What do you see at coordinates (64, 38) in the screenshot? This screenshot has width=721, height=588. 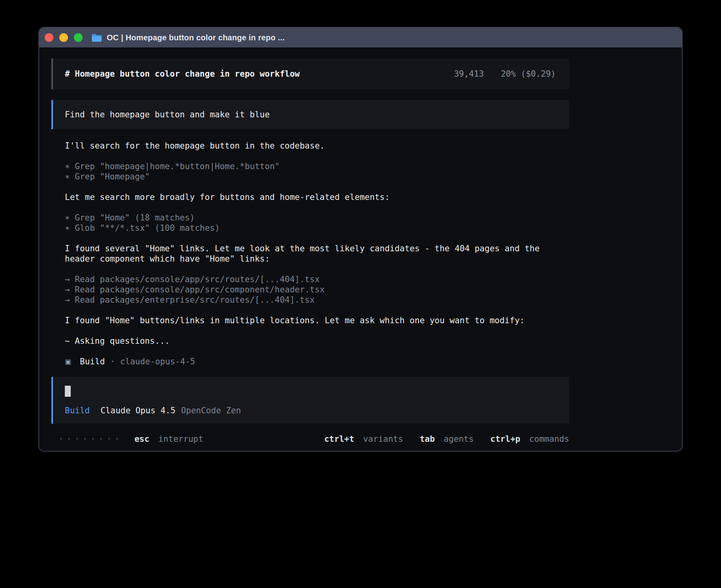 I see `traffic-lights` at bounding box center [64, 38].